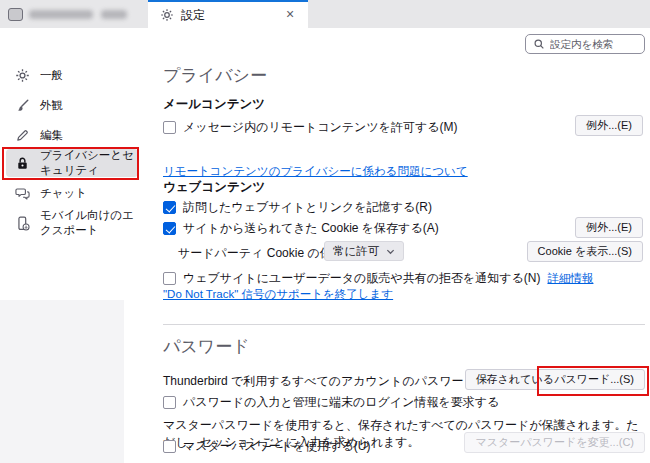  What do you see at coordinates (609, 228) in the screenshot?
I see `cookie-exceptions-button: 例外...(E)` at bounding box center [609, 228].